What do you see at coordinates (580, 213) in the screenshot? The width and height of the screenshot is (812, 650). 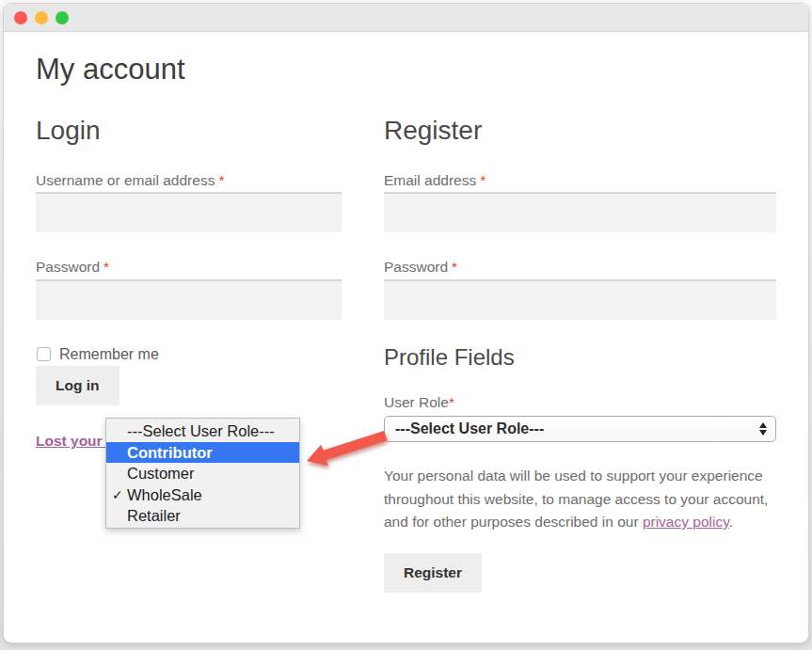 I see `email-input` at bounding box center [580, 213].